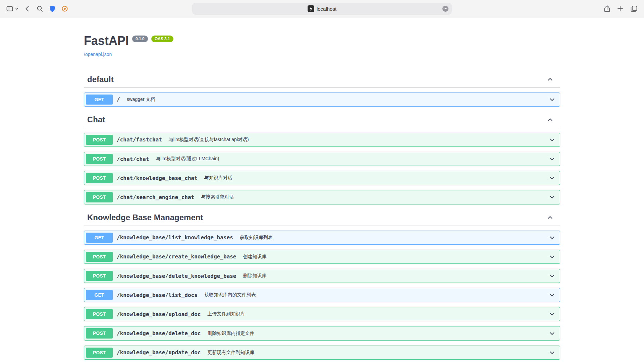 The height and width of the screenshot is (362, 644). I want to click on version-badge: 0.1.0, so click(140, 39).